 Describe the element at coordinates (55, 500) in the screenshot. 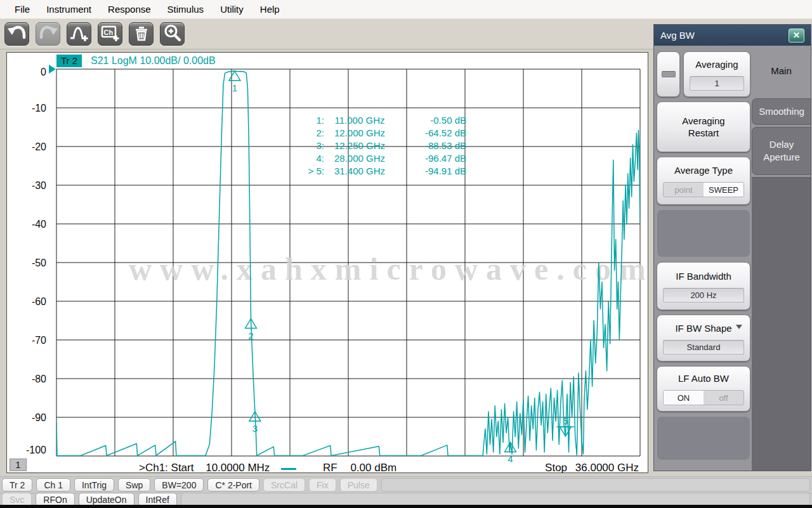

I see `status-button-rfon: RFOn` at that location.